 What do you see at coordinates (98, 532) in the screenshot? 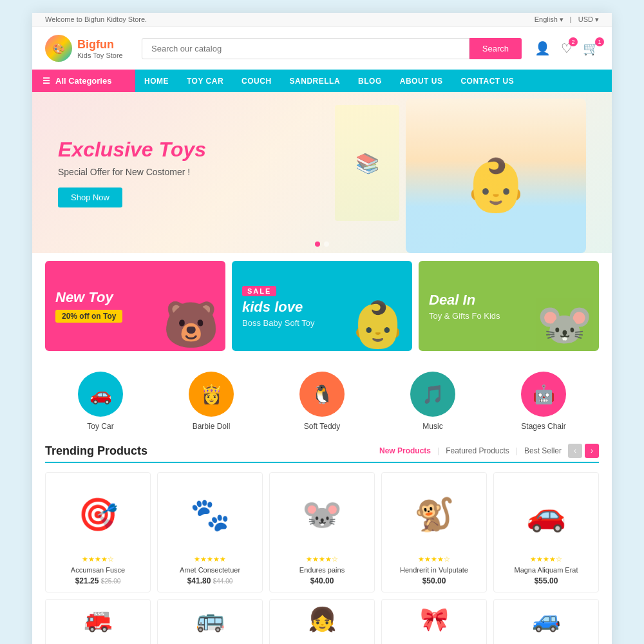
I see `product-card-1: 🎯 ★★★★☆ Accumsan Fusce $21.25 $25.00` at bounding box center [98, 532].